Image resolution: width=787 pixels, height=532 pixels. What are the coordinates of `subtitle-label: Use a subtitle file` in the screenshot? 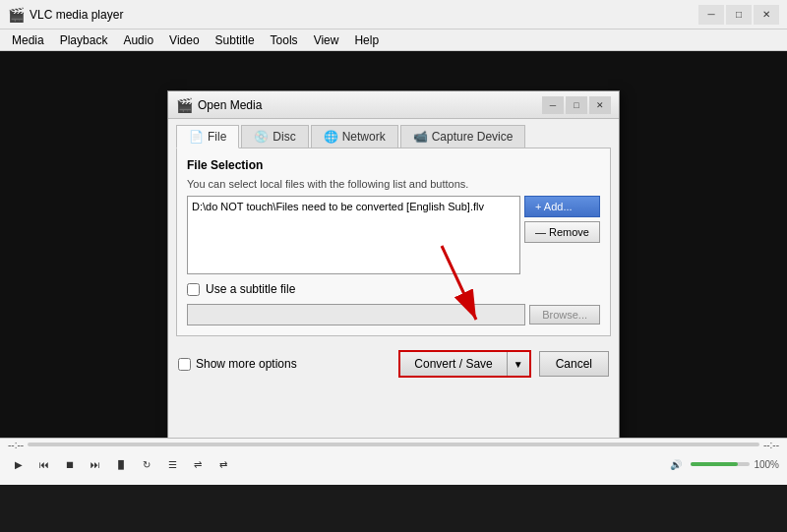 It's located at (250, 289).